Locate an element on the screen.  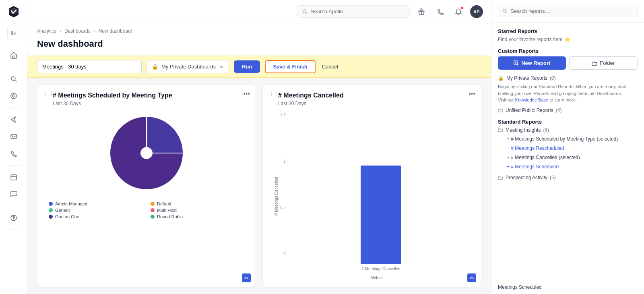
standard-reports-section: Standard Reports Meeting Insights (4) + … is located at coordinates (568, 150).